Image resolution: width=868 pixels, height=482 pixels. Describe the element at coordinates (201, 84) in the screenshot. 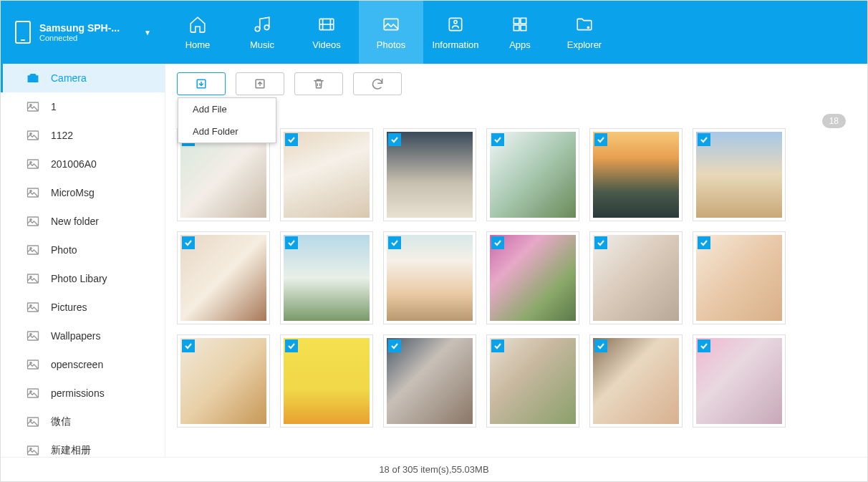

I see `import-button: Add File Add Folder` at that location.